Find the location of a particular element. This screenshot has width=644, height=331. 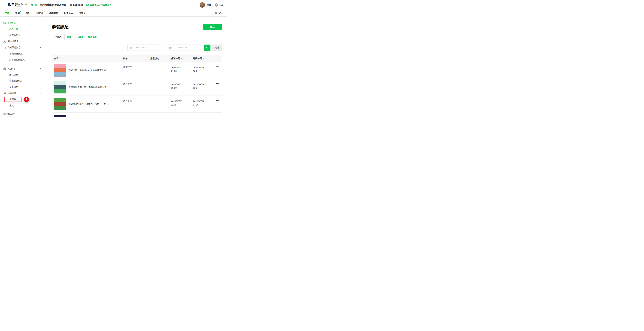

line-logo: LINE Official Account Manager is located at coordinates (16, 5).